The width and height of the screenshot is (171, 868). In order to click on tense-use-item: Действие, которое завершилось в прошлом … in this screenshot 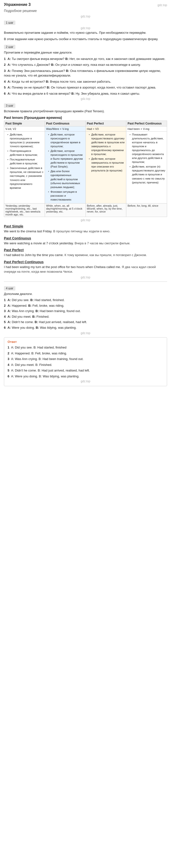, I will do `click(107, 164)`.